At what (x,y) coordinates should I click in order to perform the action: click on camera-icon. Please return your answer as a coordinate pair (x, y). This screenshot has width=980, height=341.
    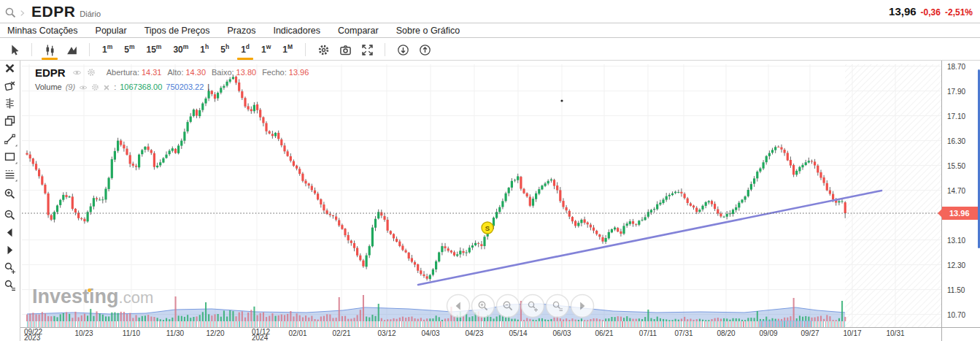
    Looking at the image, I should click on (345, 50).